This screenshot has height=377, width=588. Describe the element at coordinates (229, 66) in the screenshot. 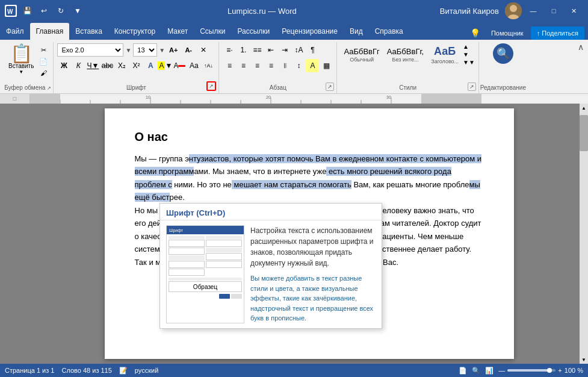

I see `align-left-btn: ≡` at that location.